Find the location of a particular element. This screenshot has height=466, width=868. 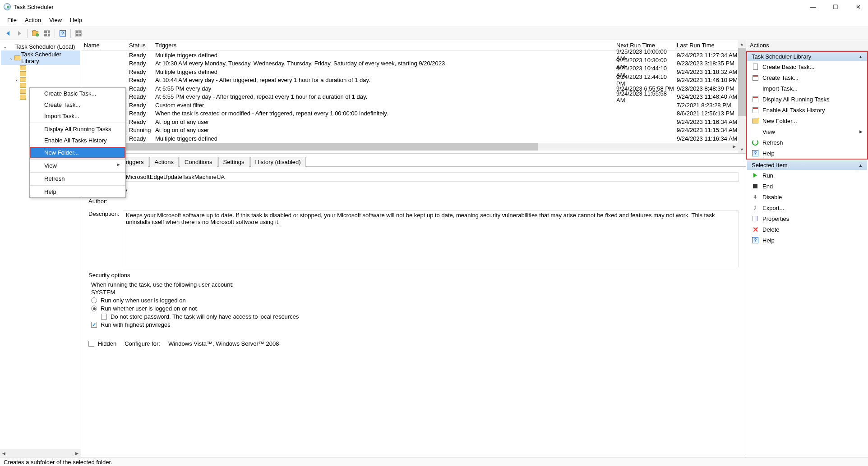

task-row: ReadyWhen the task is created or modifie… is located at coordinates (410, 114).